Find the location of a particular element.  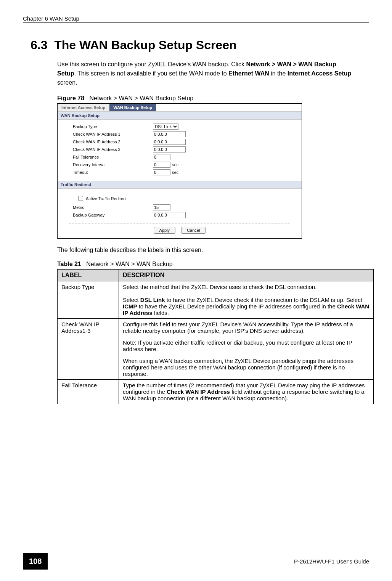

row-check-ip-1: Check WAN IP Address 1 is located at coordinates (180, 134).